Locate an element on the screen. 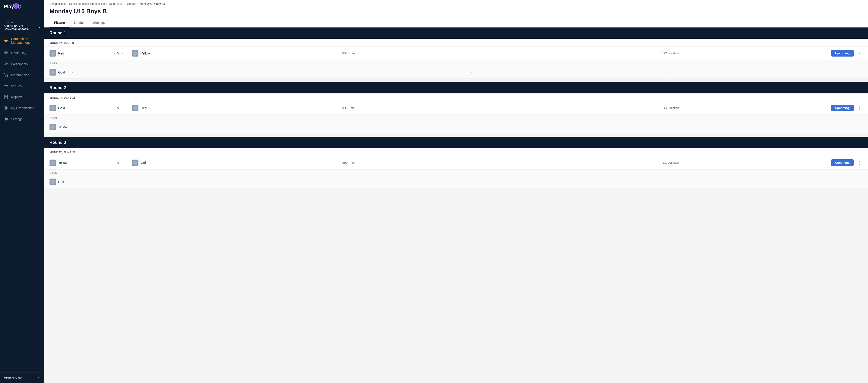  user-chevron-icon is located at coordinates (39, 378).